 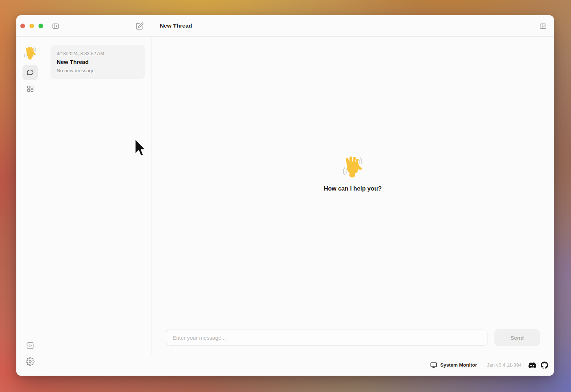 What do you see at coordinates (544, 365) in the screenshot?
I see `github-icon` at bounding box center [544, 365].